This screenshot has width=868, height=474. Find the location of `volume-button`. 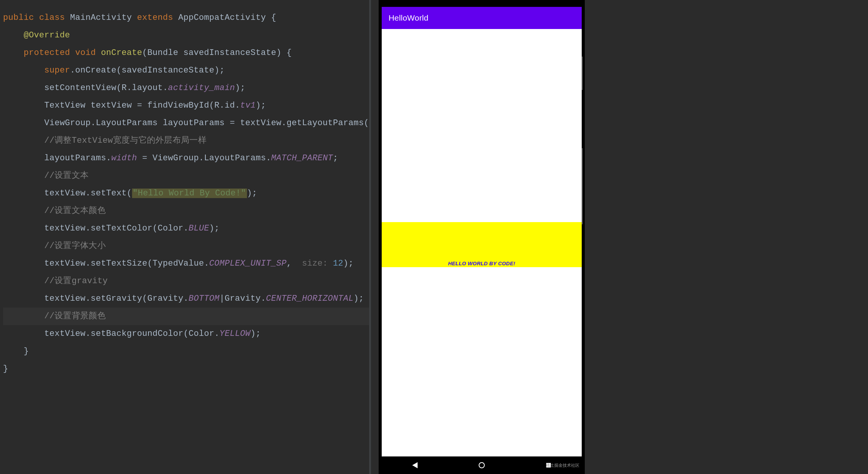

volume-button is located at coordinates (582, 186).